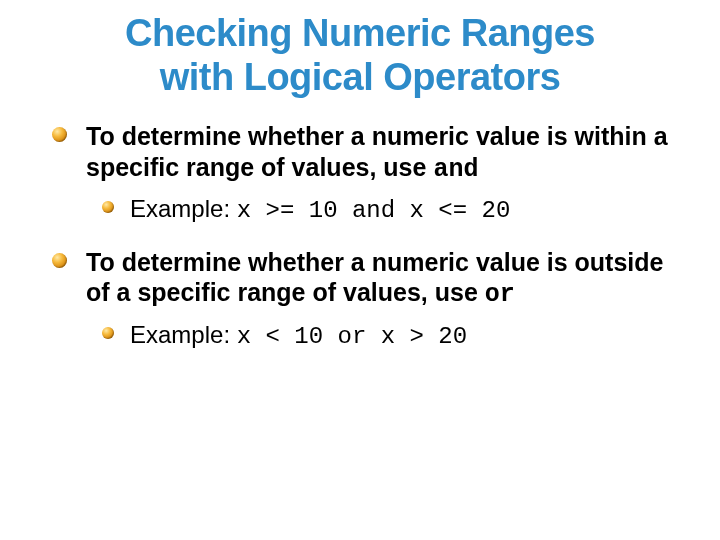 Image resolution: width=720 pixels, height=540 pixels. Describe the element at coordinates (399, 336) in the screenshot. I see `sub-list-item: Example: x < 10 or x > 20` at that location.